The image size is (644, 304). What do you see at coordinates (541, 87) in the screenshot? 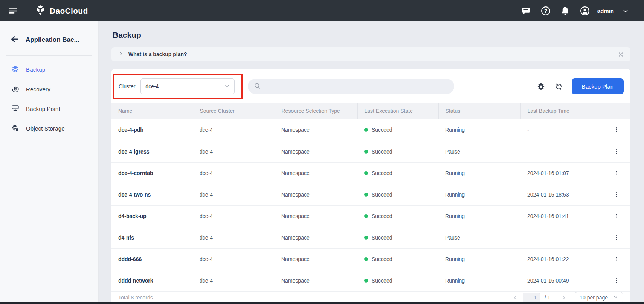
I see `settings-gear-icon` at bounding box center [541, 87].